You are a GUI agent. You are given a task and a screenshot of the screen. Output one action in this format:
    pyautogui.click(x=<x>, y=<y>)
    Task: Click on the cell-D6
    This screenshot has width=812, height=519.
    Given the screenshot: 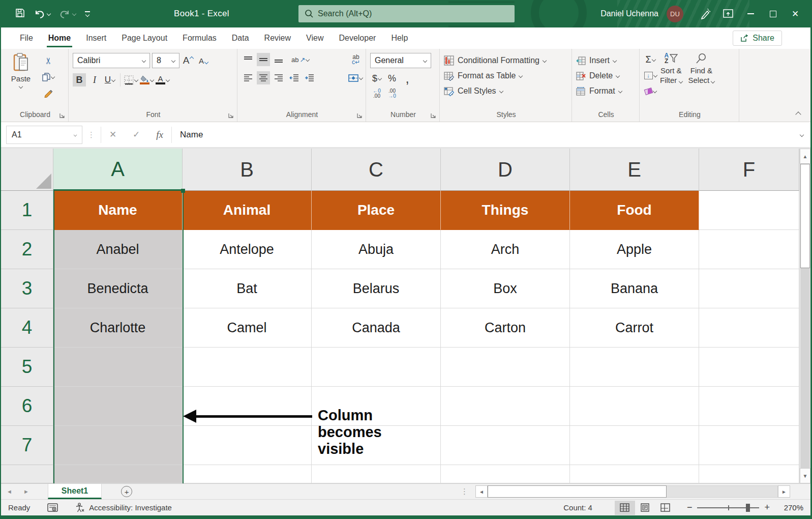 What is the action you would take?
    pyautogui.click(x=505, y=406)
    